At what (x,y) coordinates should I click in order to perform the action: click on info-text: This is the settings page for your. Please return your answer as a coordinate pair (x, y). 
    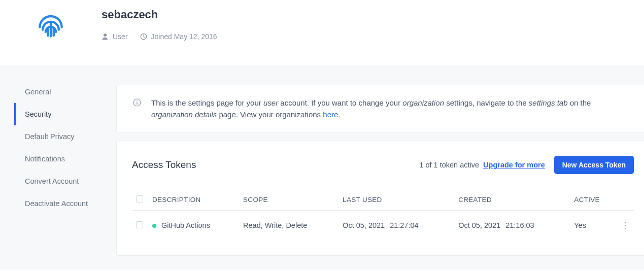
    Looking at the image, I should click on (207, 103).